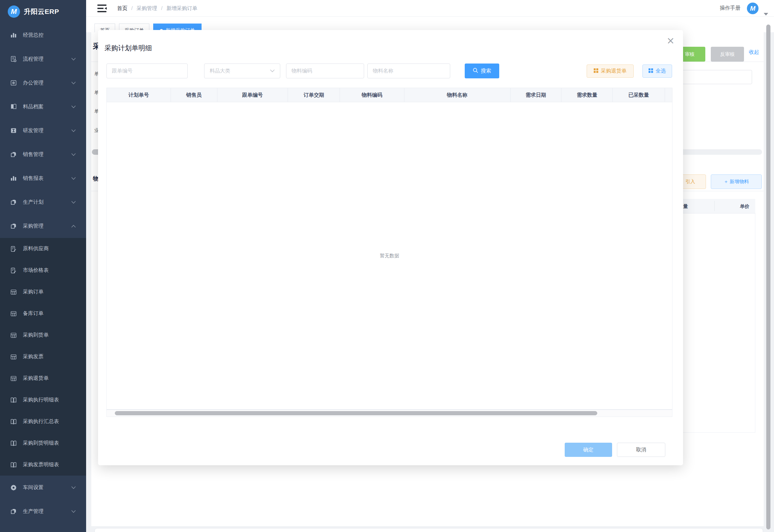  Describe the element at coordinates (389, 256) in the screenshot. I see `empty-state-text: 暂无数据` at that location.